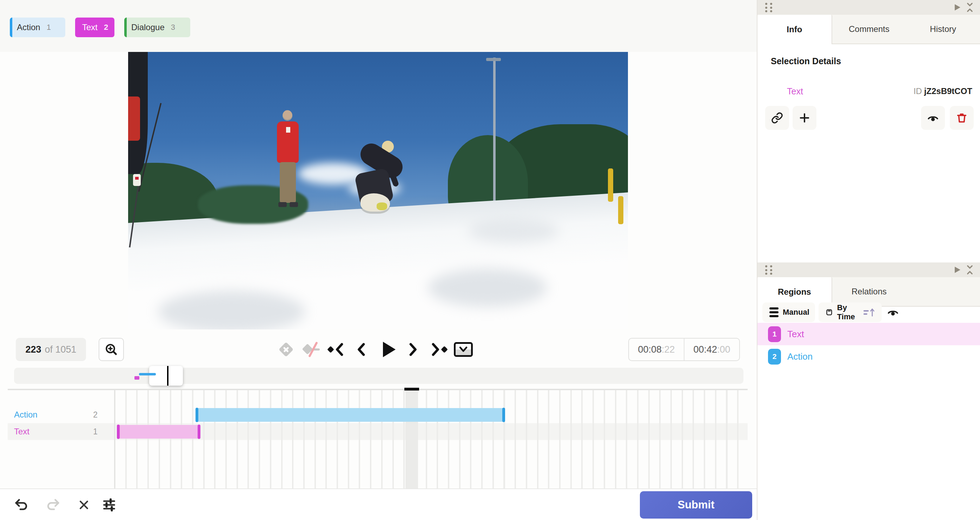 The image size is (980, 520). What do you see at coordinates (795, 91) in the screenshot?
I see `selected-region-label: Text` at bounding box center [795, 91].